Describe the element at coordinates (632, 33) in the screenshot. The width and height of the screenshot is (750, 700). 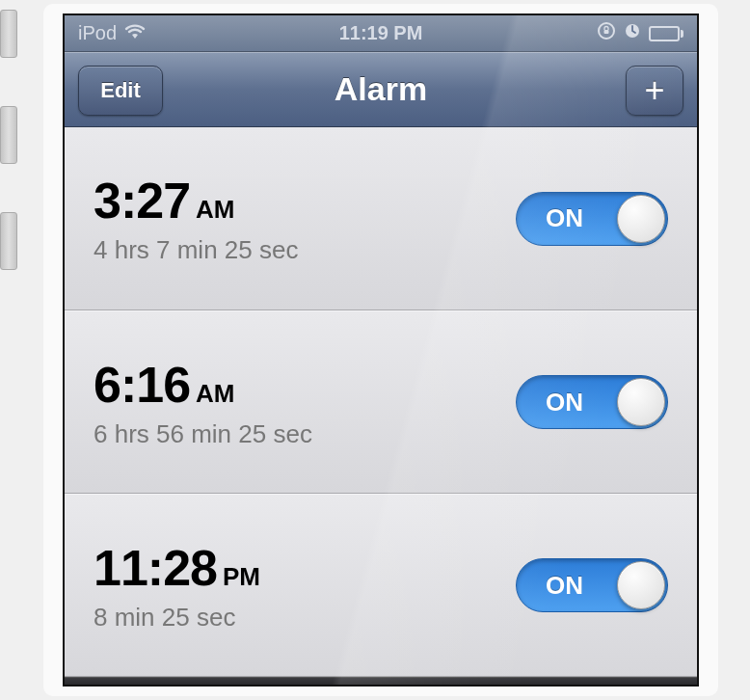
I see `alarm-status-icon` at that location.